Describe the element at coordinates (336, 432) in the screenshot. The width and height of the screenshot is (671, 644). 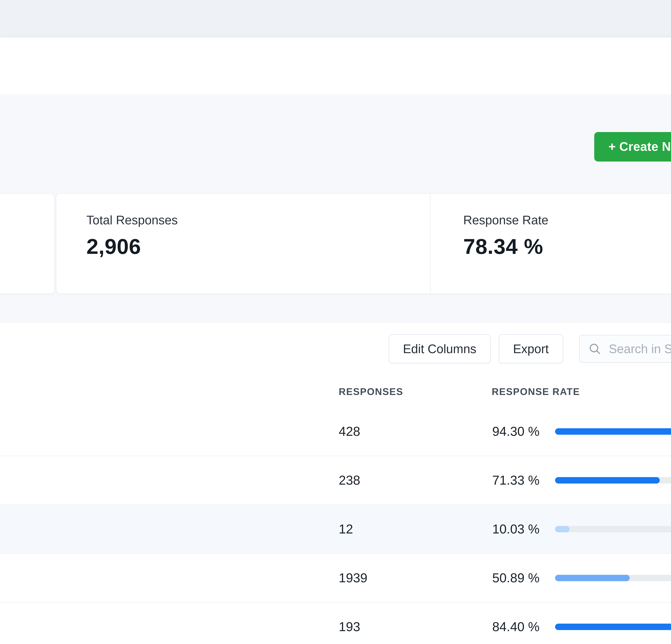
I see `table-row: 428 94.30 %` at that location.